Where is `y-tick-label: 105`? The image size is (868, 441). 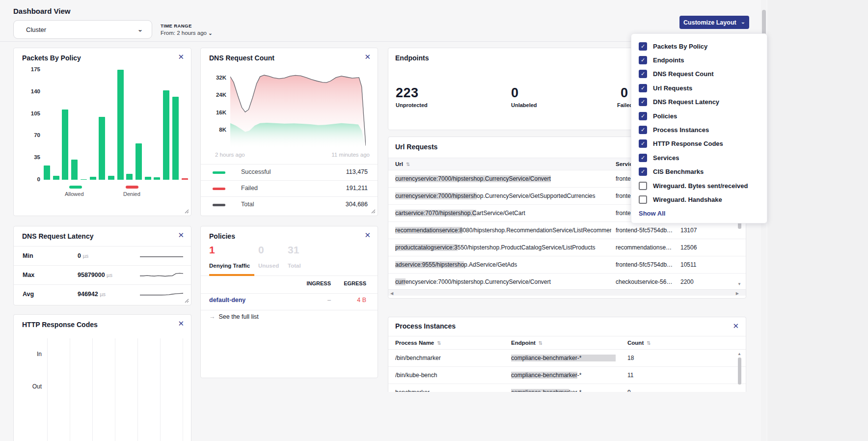 y-tick-label: 105 is located at coordinates (31, 113).